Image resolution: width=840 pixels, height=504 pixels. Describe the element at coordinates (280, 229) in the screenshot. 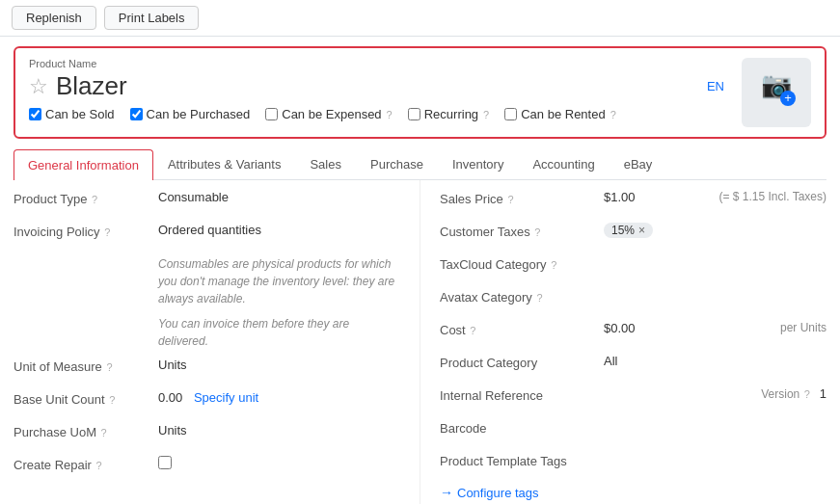

I see `invoicing-policy-value: Ordered quantities` at that location.